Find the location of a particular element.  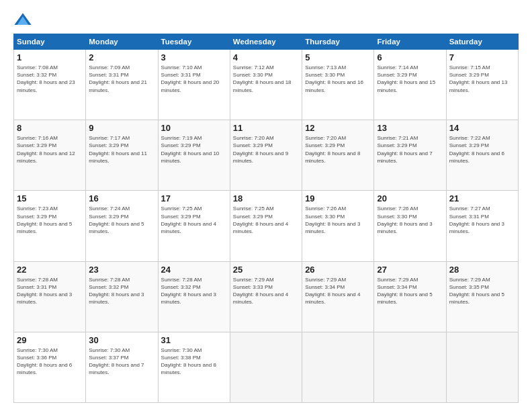

day-number: 15 is located at coordinates (50, 199).